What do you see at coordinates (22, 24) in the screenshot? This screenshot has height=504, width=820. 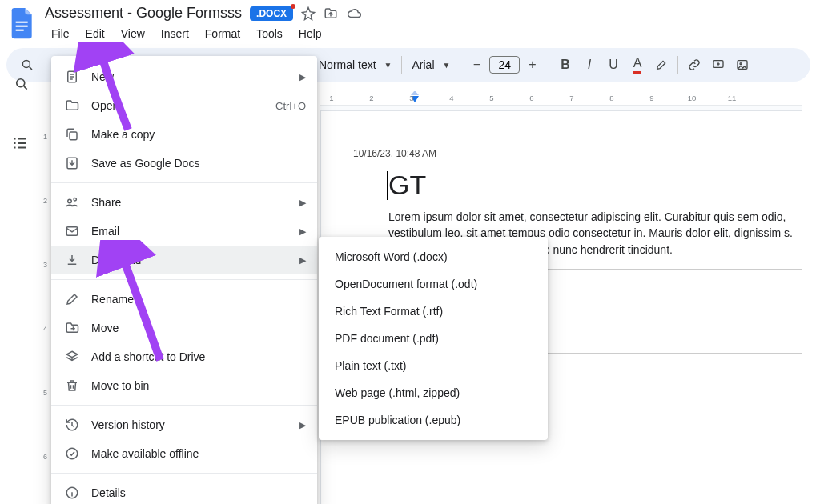 I see `docs-logo` at bounding box center [22, 24].